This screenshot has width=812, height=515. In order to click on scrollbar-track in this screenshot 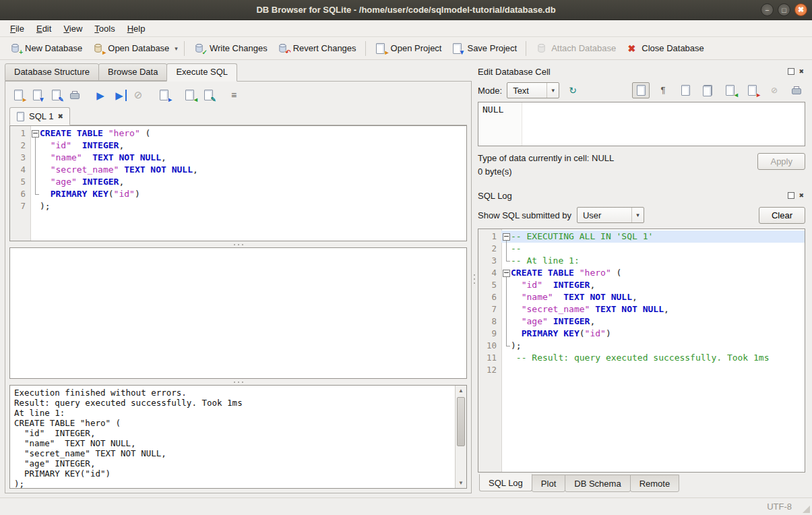, I will do `click(461, 437)`.